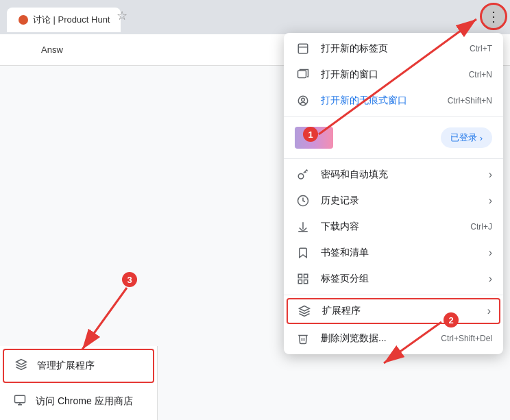 Image resolution: width=510 pixels, height=420 pixels. What do you see at coordinates (402, 175) in the screenshot?
I see `passwords-label: 密码和自动填充` at bounding box center [402, 175].